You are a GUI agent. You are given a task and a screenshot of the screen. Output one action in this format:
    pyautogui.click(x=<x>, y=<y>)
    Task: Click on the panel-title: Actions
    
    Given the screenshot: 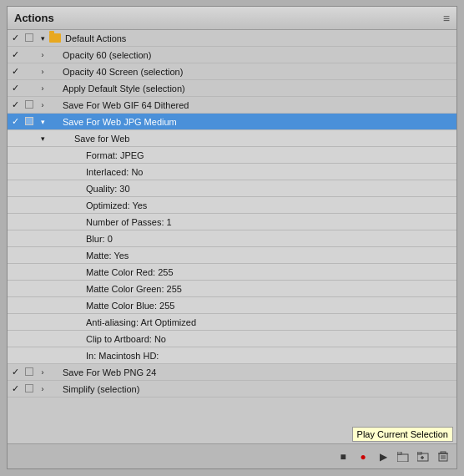 What is the action you would take?
    pyautogui.click(x=34, y=18)
    